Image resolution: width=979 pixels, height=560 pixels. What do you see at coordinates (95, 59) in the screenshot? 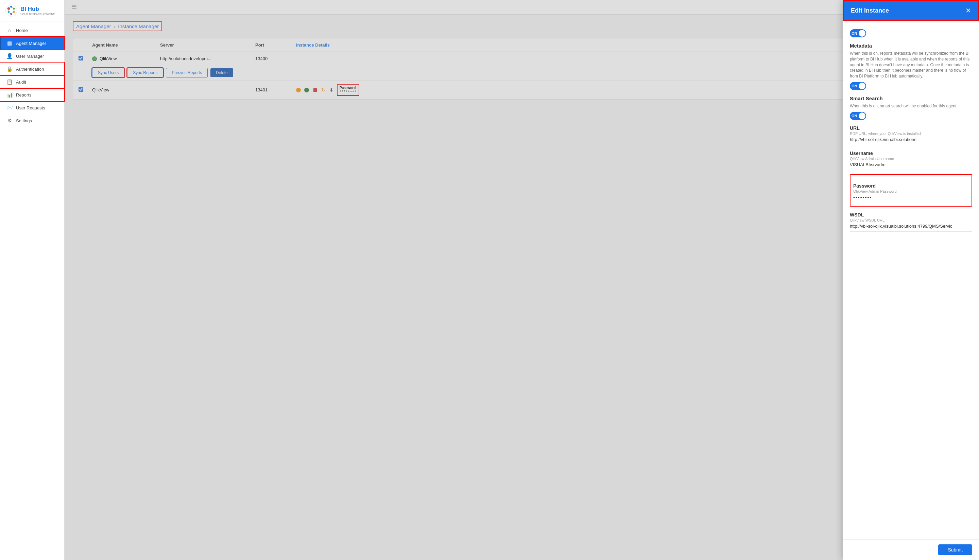
I see `status-dot-green` at bounding box center [95, 59].